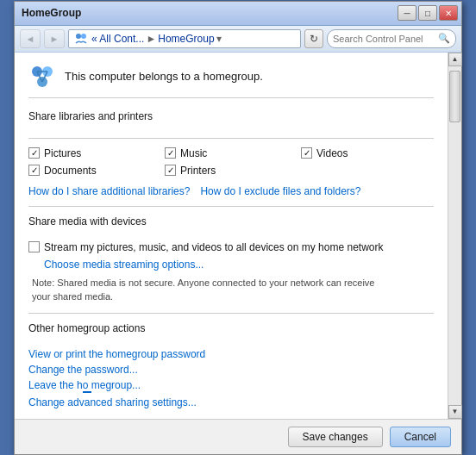 This screenshot has height=455, width=476. What do you see at coordinates (95, 153) in the screenshot?
I see `pictures-item: Pictures` at bounding box center [95, 153].